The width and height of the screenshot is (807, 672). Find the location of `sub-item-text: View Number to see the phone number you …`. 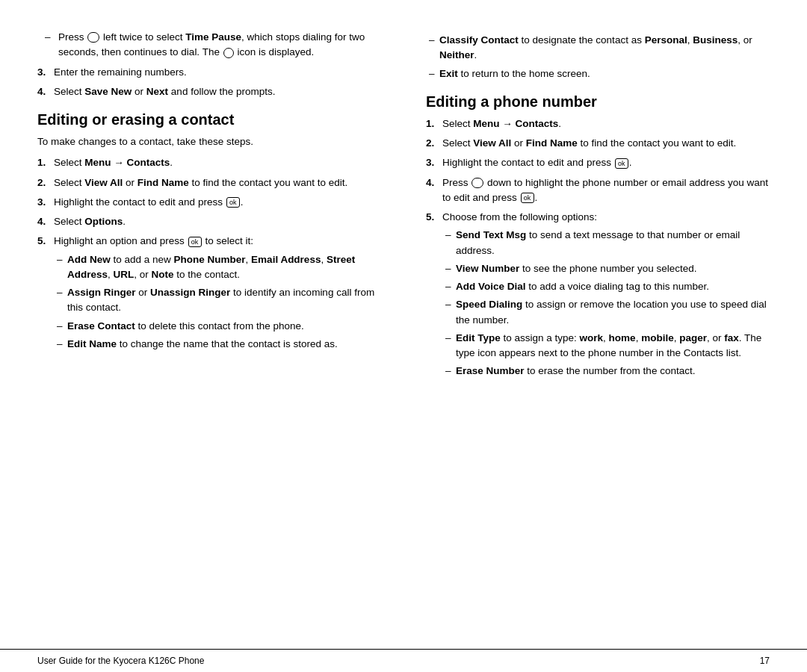

sub-item-text: View Number to see the phone number you … is located at coordinates (613, 269).